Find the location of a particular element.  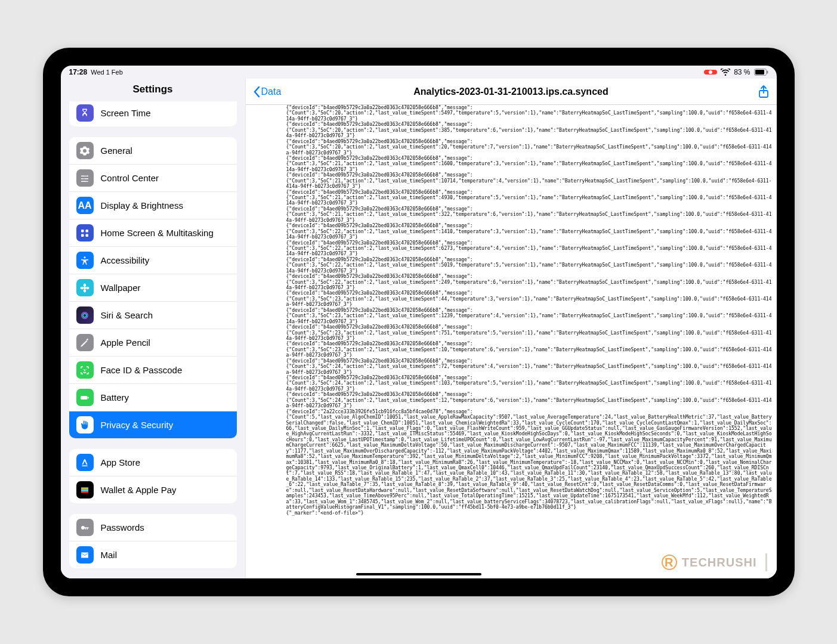

sidebar-item-label: Apple Pencil is located at coordinates (125, 342).